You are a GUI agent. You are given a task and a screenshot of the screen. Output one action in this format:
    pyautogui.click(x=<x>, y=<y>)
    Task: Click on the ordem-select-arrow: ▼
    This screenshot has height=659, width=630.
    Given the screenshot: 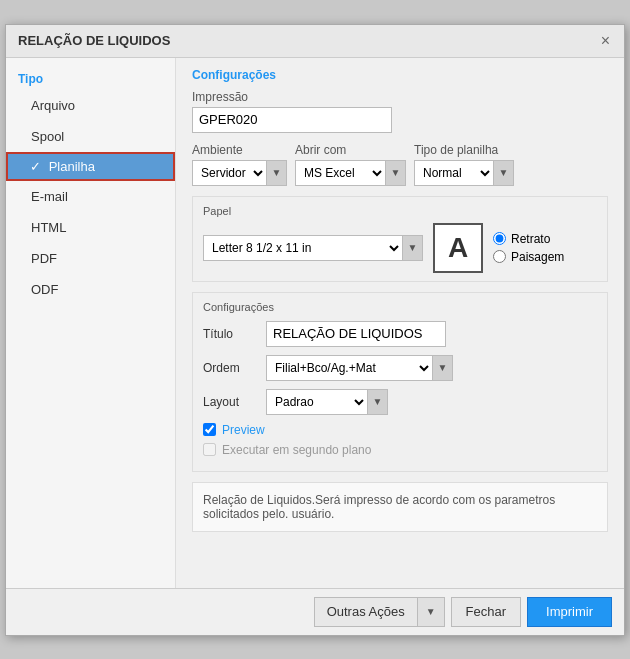 What is the action you would take?
    pyautogui.click(x=442, y=368)
    